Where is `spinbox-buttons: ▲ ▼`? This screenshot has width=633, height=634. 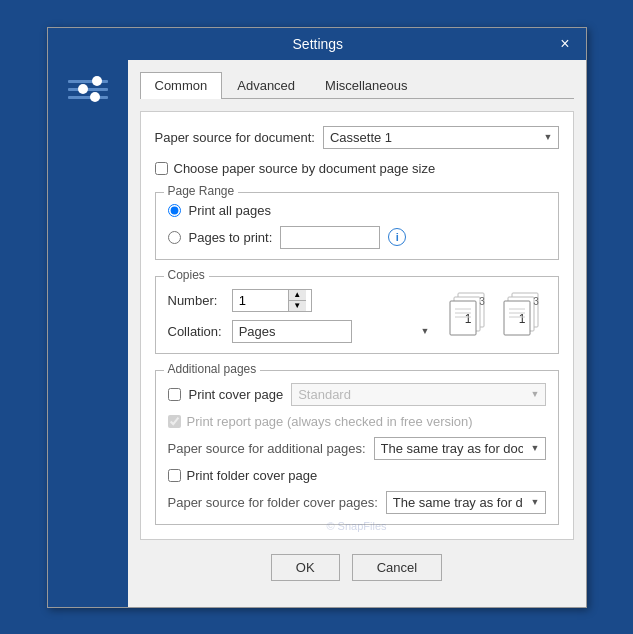 spinbox-buttons: ▲ ▼ is located at coordinates (297, 300).